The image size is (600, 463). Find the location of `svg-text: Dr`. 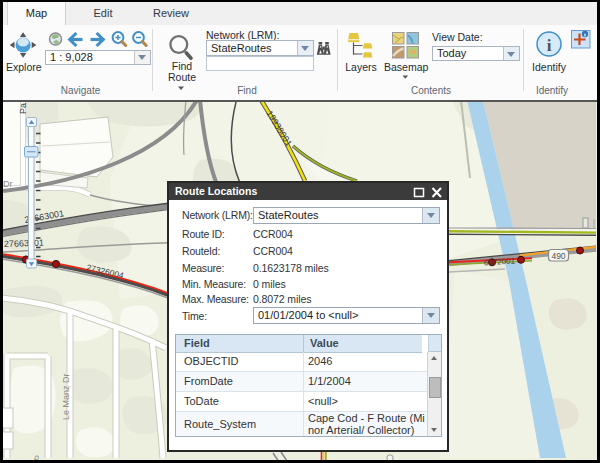

svg-text: Dr is located at coordinates (8, 184).